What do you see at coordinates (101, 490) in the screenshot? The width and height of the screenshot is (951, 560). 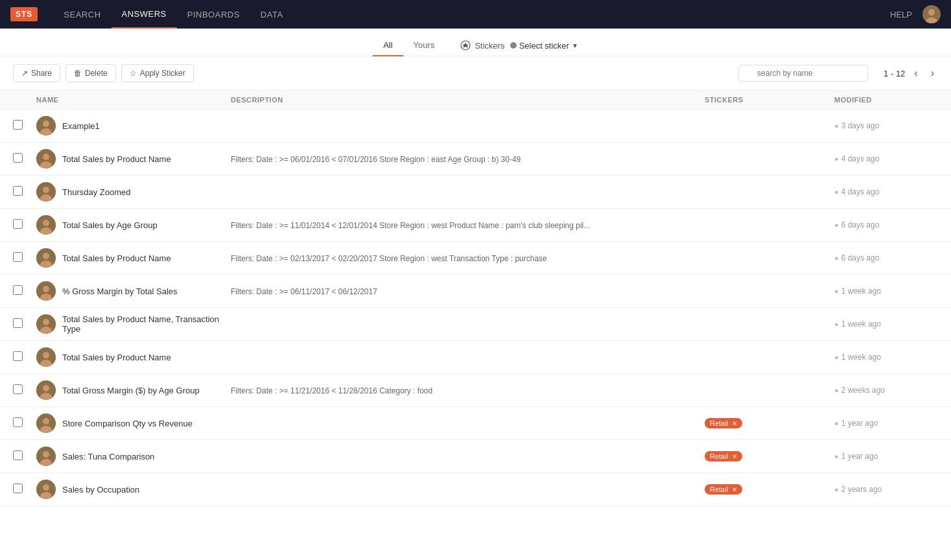 I see `row-name: Sales by Occupation` at bounding box center [101, 490].